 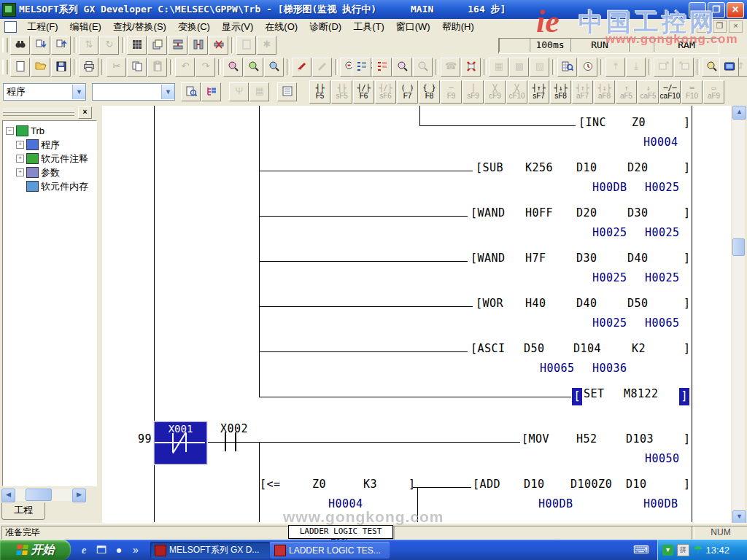 I want to click on fkey-button-F9: ─F9, so click(x=451, y=92).